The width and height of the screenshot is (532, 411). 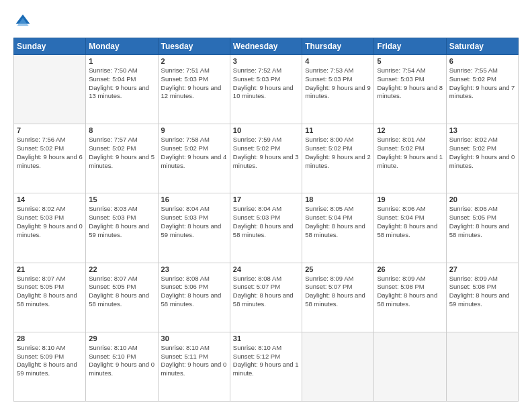 I want to click on weekday-friday: Friday, so click(x=410, y=47).